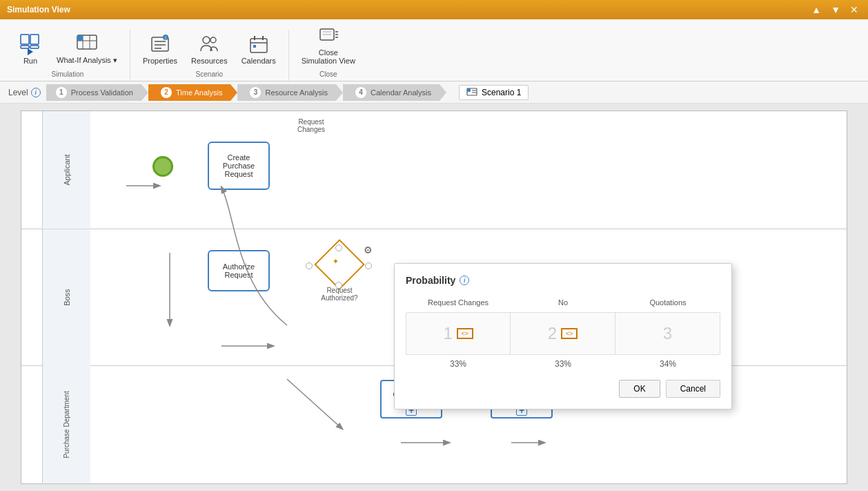 The image size is (868, 491). I want to click on cancel-button: Cancel, so click(693, 389).